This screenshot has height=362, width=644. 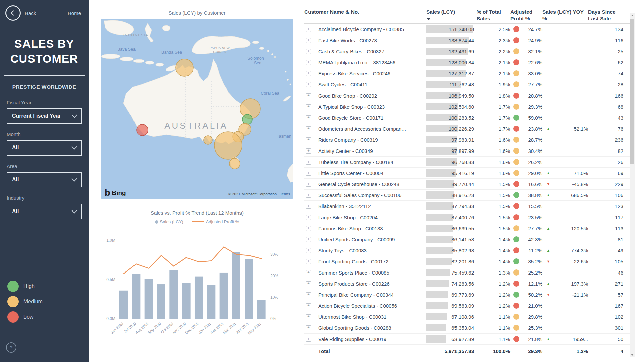 What do you see at coordinates (451, 15) in the screenshot?
I see `column-header-2: Sales (LCY)` at bounding box center [451, 15].